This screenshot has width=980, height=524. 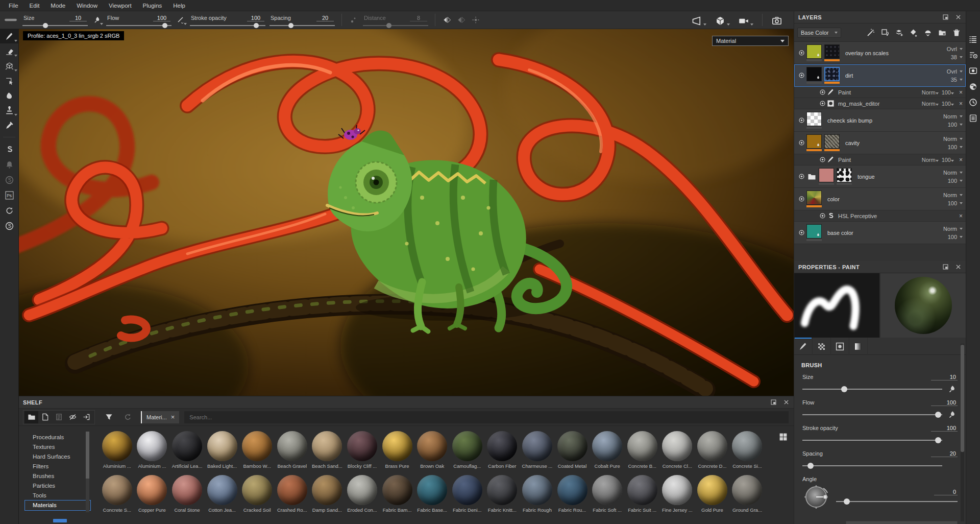 What do you see at coordinates (59, 417) in the screenshot?
I see `shelf-resource-list-button` at bounding box center [59, 417].